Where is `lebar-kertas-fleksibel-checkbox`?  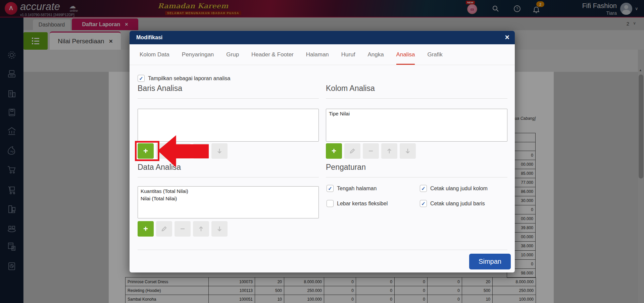 lebar-kertas-fleksibel-checkbox is located at coordinates (330, 203).